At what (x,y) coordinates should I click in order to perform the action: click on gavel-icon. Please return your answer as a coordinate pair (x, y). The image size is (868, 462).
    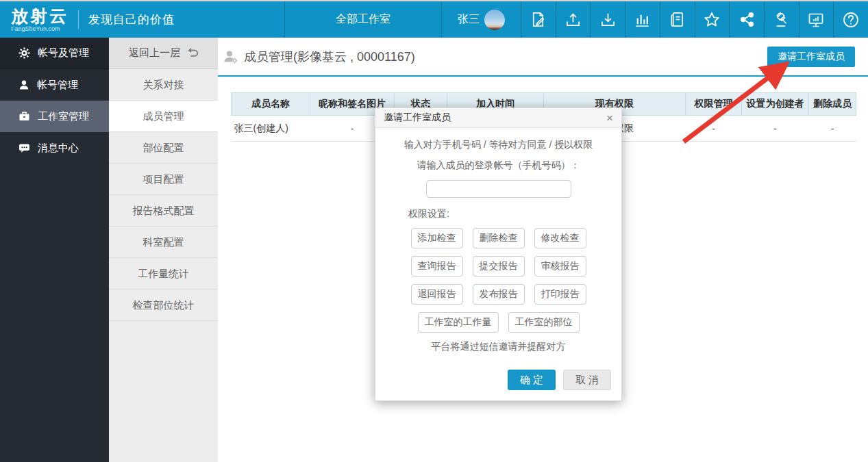
    Looking at the image, I should click on (781, 19).